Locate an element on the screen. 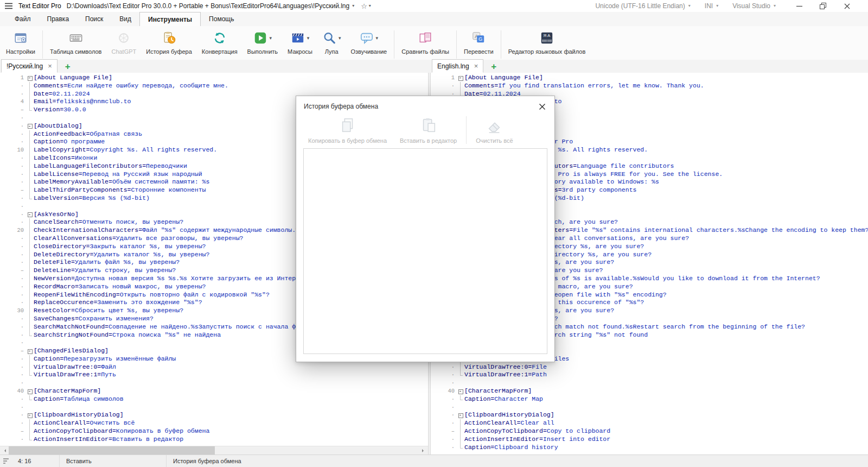 This screenshot has width=868, height=467. editor-line: ·Comments=If you find translation errors… is located at coordinates (649, 86).